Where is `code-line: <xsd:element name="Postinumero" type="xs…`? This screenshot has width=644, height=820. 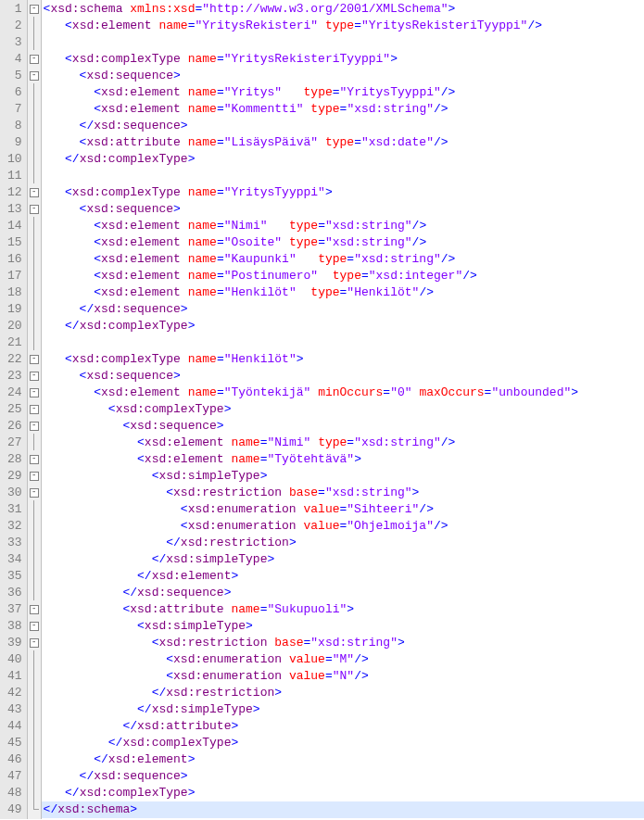 code-line: <xsd:element name="Postinumero" type="xs… is located at coordinates (343, 276).